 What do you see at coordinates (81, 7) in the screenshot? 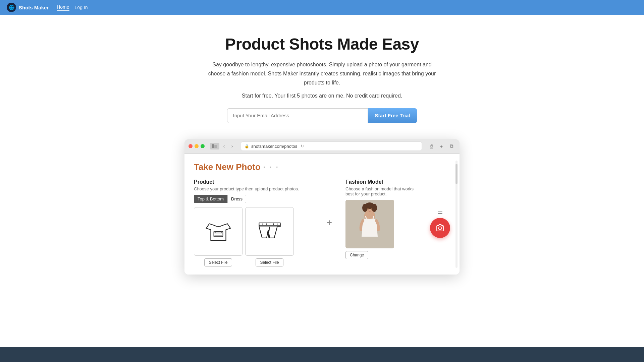
I see `nav-login: Log In` at bounding box center [81, 7].